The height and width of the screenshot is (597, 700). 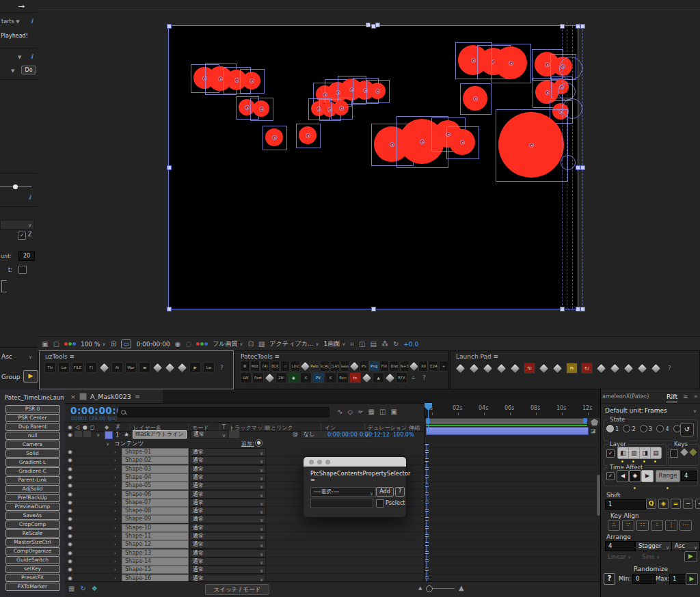 What do you see at coordinates (155, 469) in the screenshot?
I see `shape-name-field: Shape-03` at bounding box center [155, 469].